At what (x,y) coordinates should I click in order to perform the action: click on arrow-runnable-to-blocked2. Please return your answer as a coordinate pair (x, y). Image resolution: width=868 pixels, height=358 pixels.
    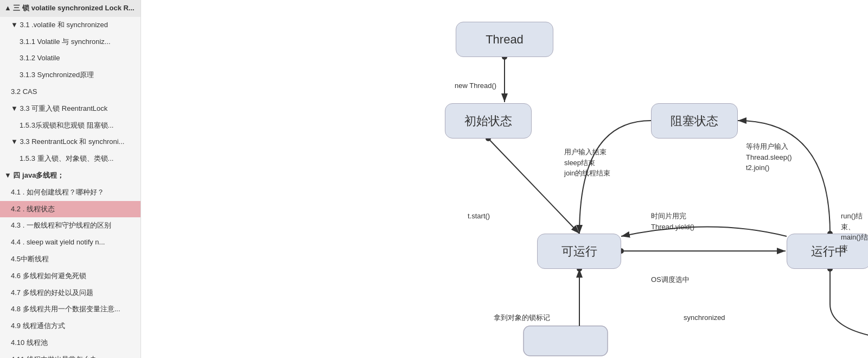
    Looking at the image, I should click on (558, 305).